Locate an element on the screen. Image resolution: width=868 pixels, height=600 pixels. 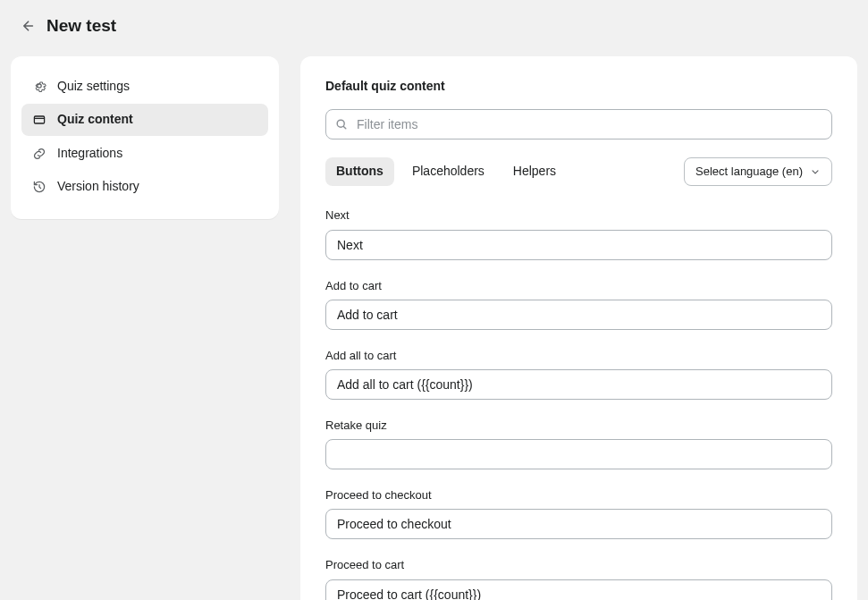
tabs: Buttons Placeholders Helpers is located at coordinates (446, 172).